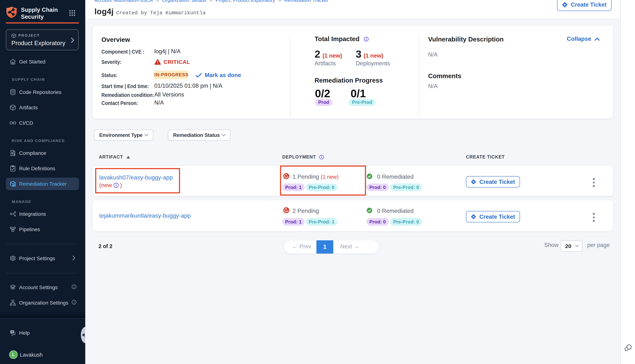  Describe the element at coordinates (628, 348) in the screenshot. I see `chat-bubbles-icon-svg` at that location.